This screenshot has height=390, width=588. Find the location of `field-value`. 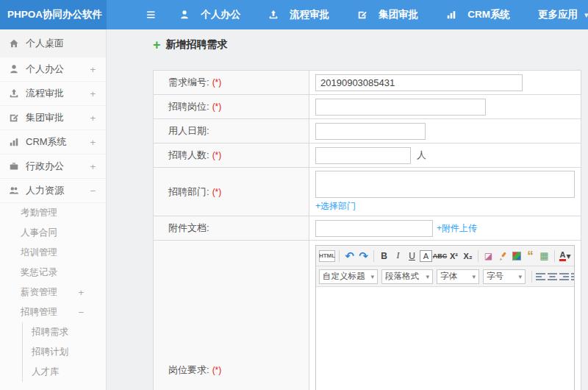

field-value is located at coordinates (445, 131).